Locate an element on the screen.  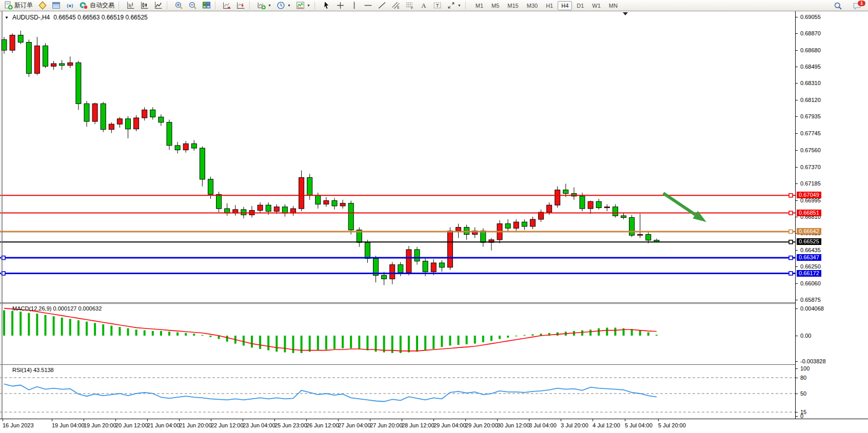
time-label: 27 Jun 04:00 is located at coordinates (354, 425).